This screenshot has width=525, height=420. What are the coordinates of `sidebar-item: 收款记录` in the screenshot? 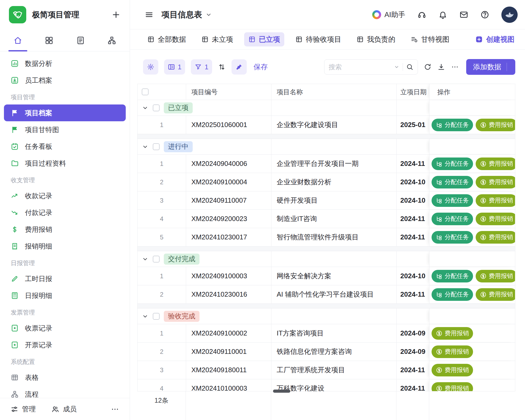 It's located at (65, 196).